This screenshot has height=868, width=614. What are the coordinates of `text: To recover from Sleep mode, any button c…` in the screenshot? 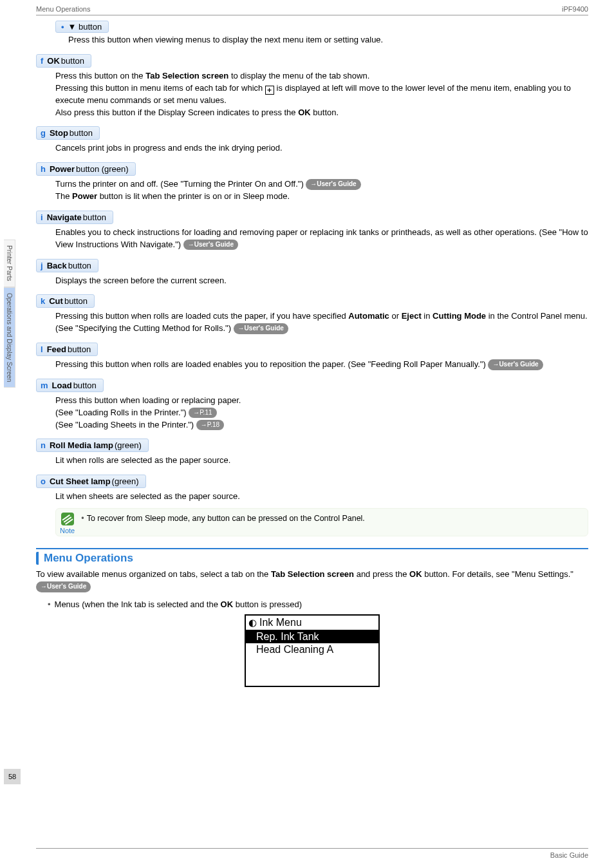 It's located at (226, 518).